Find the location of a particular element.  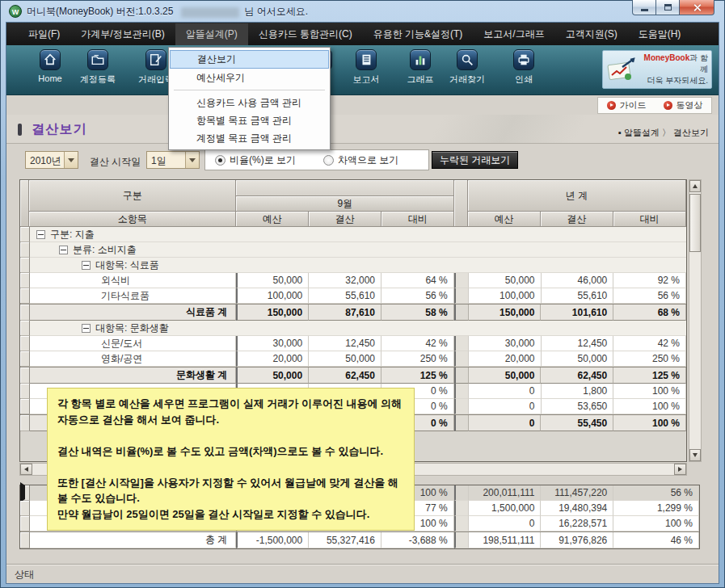

report-button: 보고서 is located at coordinates (366, 68).